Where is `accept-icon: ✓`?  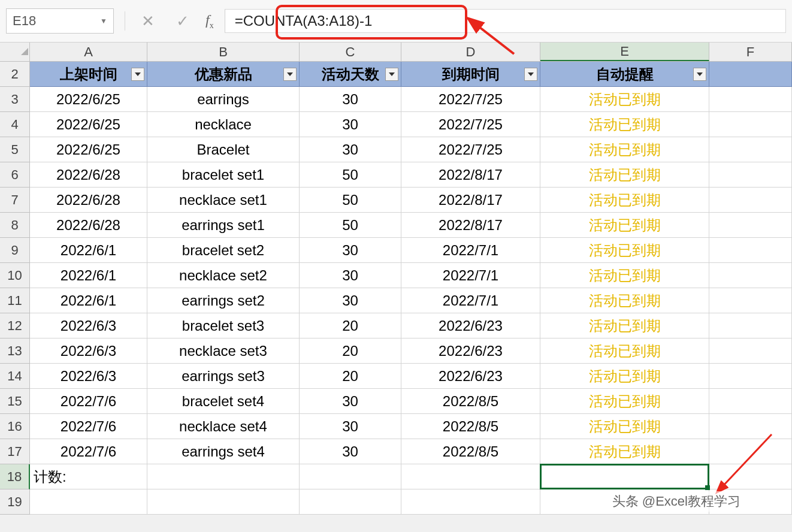
accept-icon: ✓ is located at coordinates (183, 21).